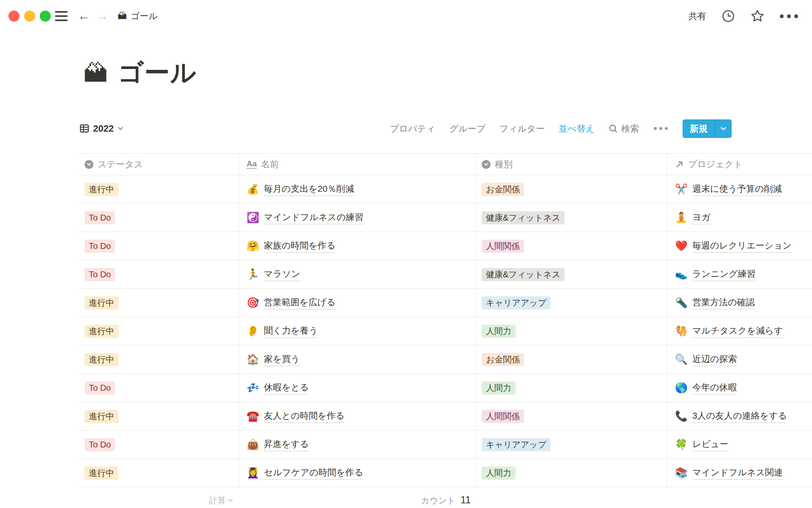  Describe the element at coordinates (738, 473) in the screenshot. I see `project-page-link: マインドフルネス関連` at that location.